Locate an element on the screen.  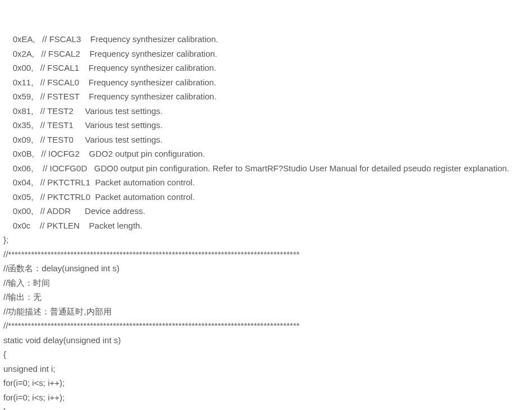
code-line: //输出：无 is located at coordinates (266, 297).